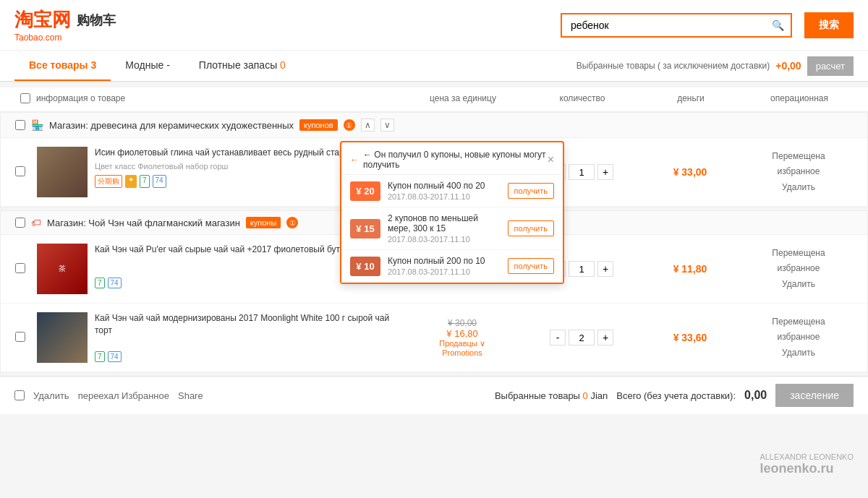 The height and width of the screenshot is (498, 868). What do you see at coordinates (605, 172) in the screenshot?
I see `product1-qty-plus: +` at bounding box center [605, 172].